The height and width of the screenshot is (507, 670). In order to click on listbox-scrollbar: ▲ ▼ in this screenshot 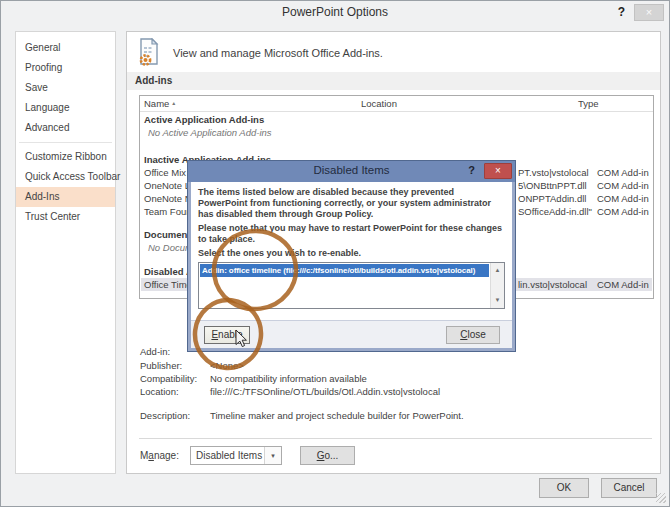, I will do `click(497, 286)`.